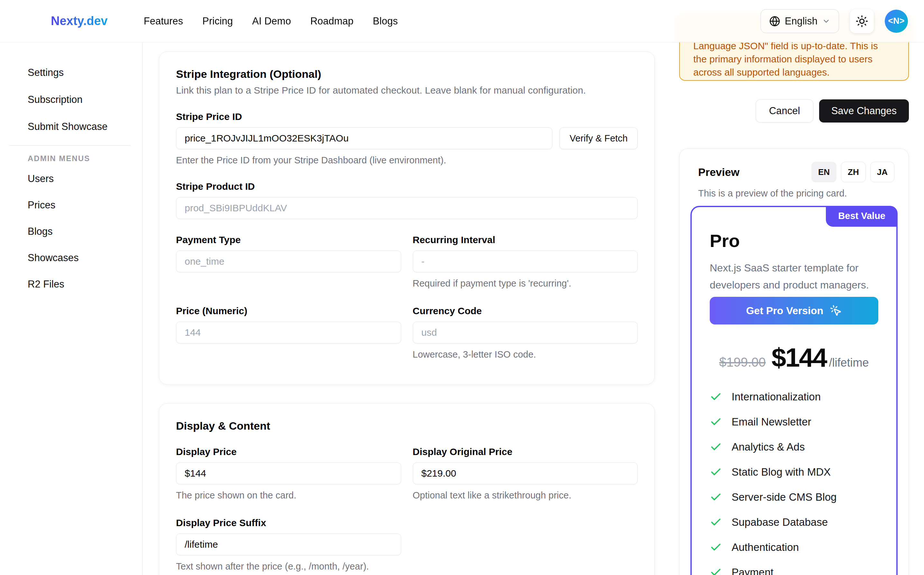 This screenshot has height=575, width=924. What do you see at coordinates (332, 21) in the screenshot?
I see `nav-roadmap: Roadmap` at bounding box center [332, 21].